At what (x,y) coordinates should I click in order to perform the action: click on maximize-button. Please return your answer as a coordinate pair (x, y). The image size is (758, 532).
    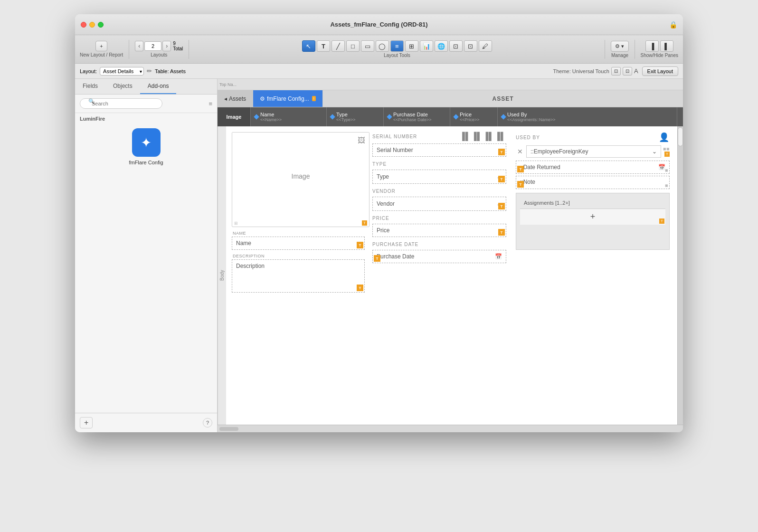
    Looking at the image, I should click on (101, 25).